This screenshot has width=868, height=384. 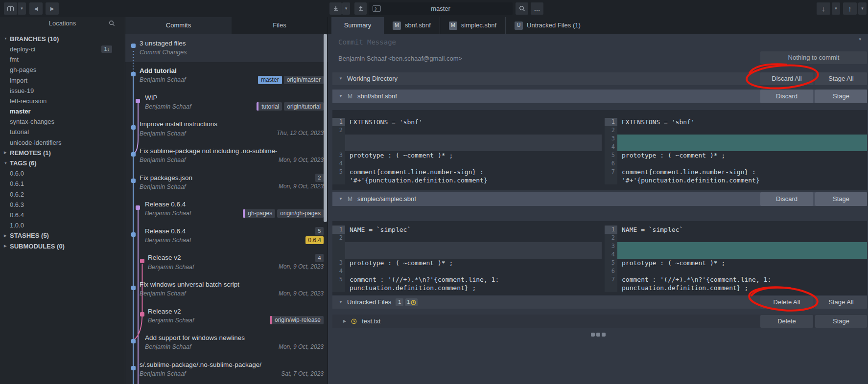 What do you see at coordinates (226, 370) in the screenshot?
I see `commit-row: s/.sublime-package/.no-sublime-package/ …` at bounding box center [226, 370].